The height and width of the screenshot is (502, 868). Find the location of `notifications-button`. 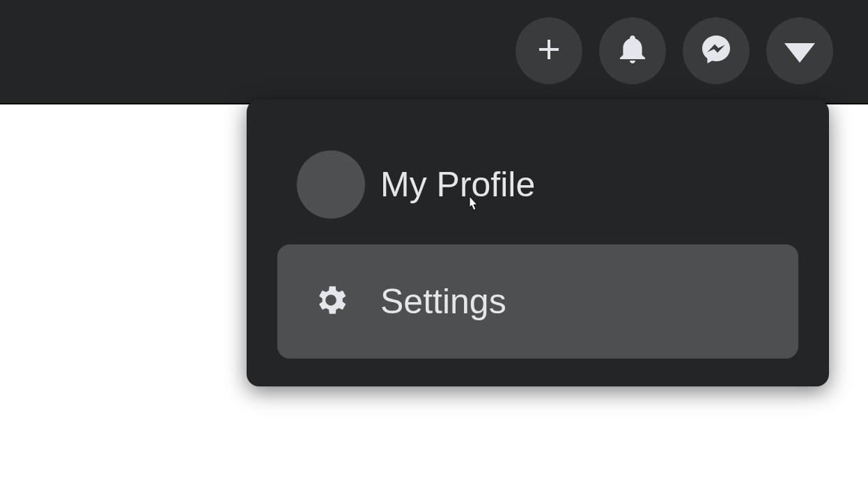

notifications-button is located at coordinates (633, 51).